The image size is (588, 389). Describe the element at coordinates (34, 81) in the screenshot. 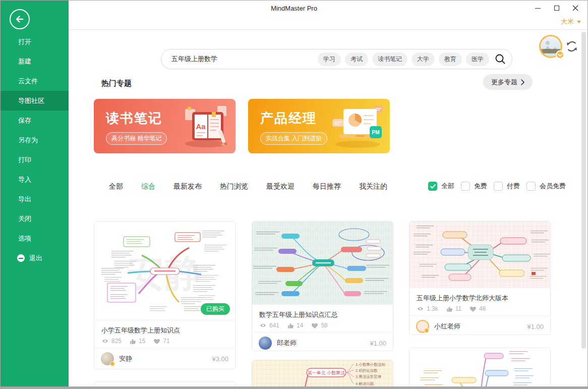

I see `sidebar-item-cloud-files: 云文件` at that location.